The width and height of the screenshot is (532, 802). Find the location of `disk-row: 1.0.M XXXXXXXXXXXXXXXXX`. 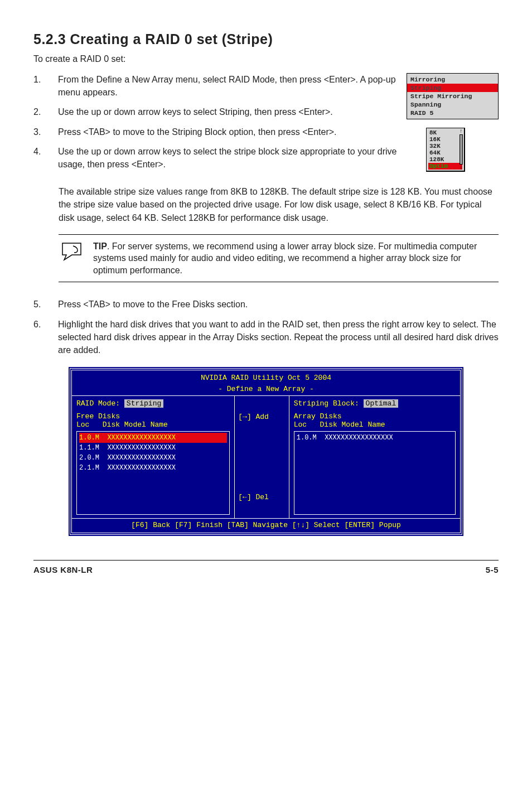

disk-row: 1.0.M XXXXXXXXXXXXXXXXX is located at coordinates (375, 438).